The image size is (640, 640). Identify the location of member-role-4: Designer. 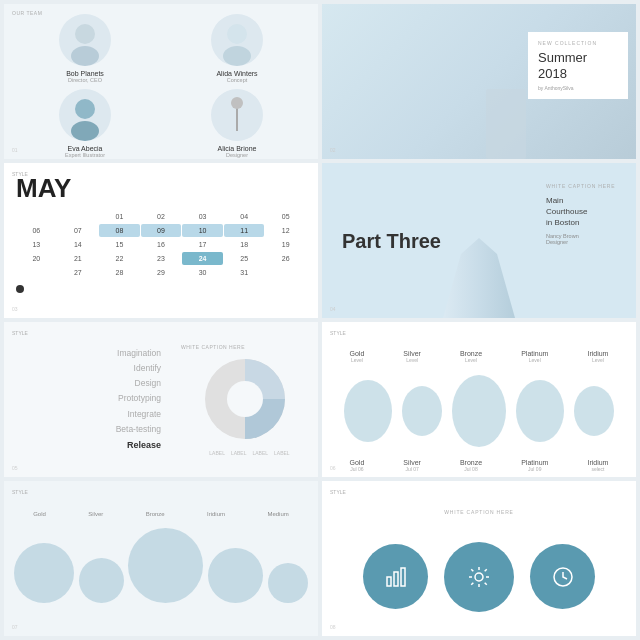
(237, 155).